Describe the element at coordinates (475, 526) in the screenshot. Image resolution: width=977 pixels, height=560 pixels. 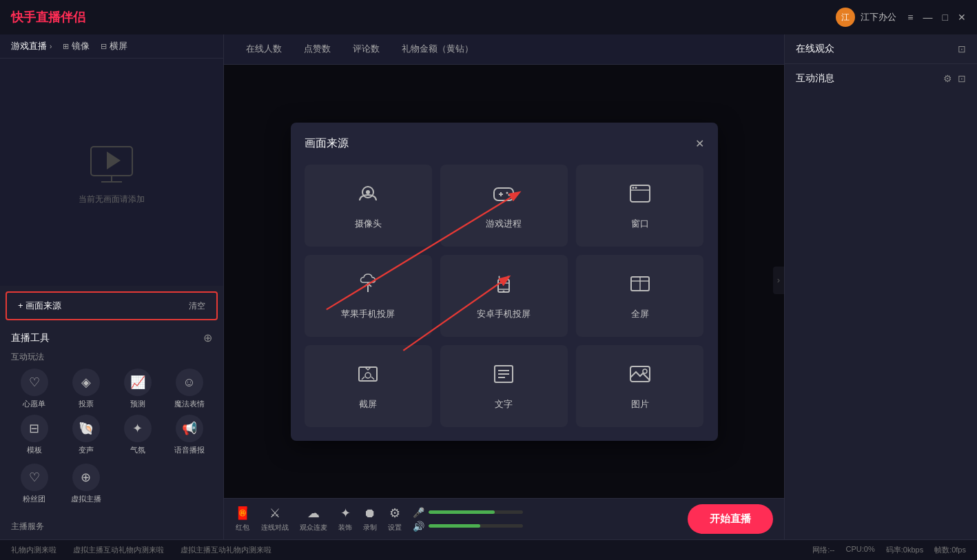
I see `speaker-volume-bar` at that location.